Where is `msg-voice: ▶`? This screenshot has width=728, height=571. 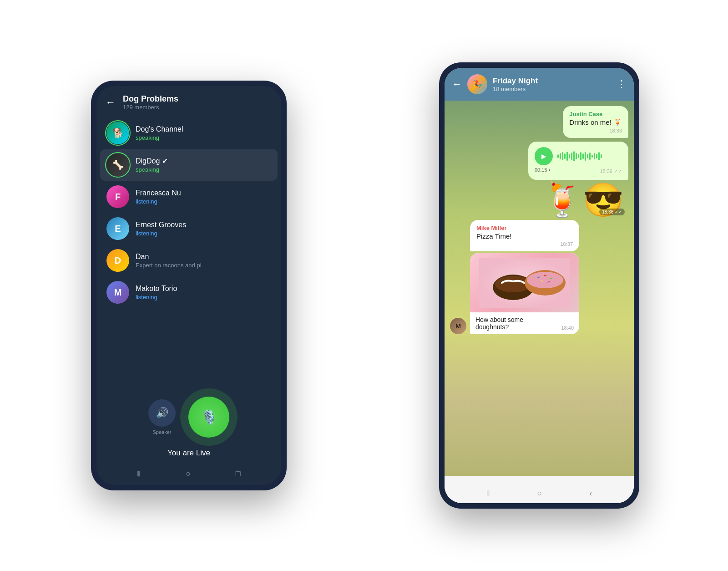 msg-voice: ▶ is located at coordinates (578, 161).